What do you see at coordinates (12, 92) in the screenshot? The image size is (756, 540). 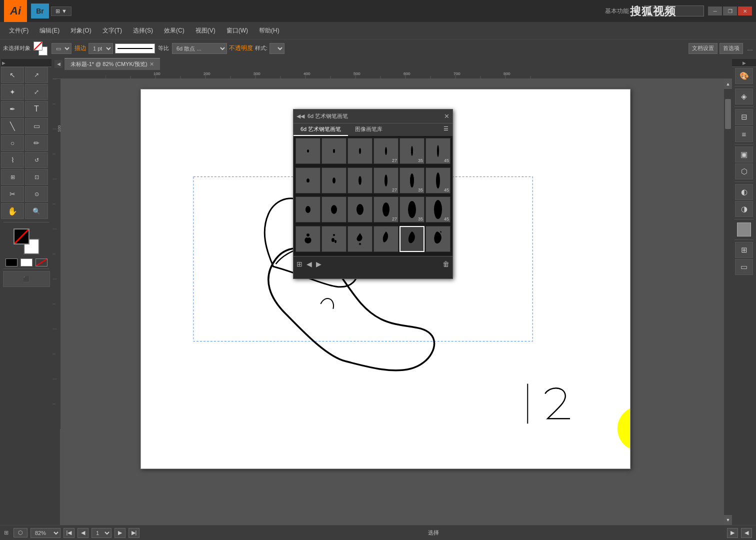 I see `magic-wand-tool: ✦` at bounding box center [12, 92].